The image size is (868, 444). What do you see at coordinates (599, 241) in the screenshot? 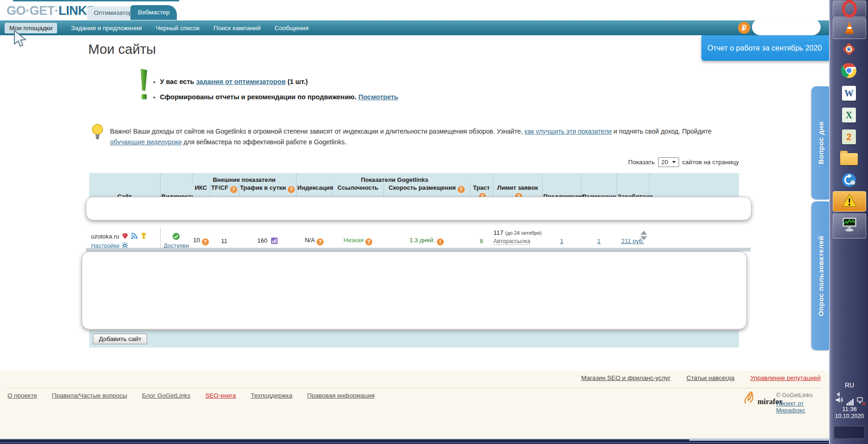
I see `placed-link: 1` at bounding box center [599, 241].